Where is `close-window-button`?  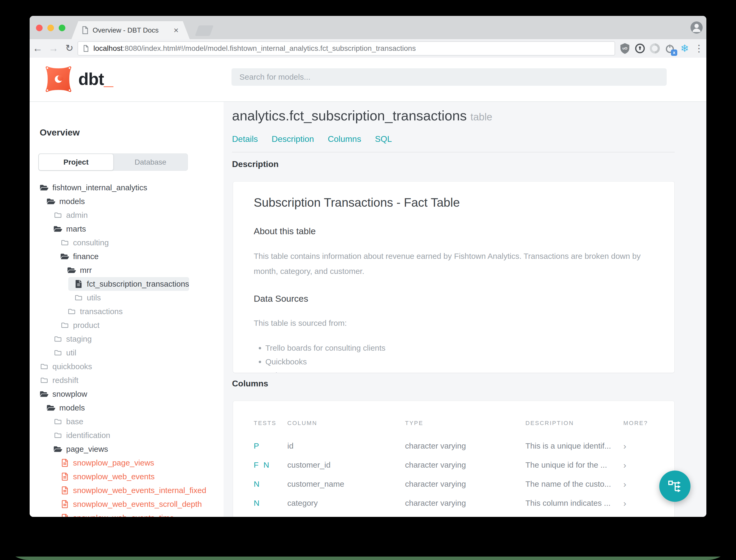 close-window-button is located at coordinates (39, 28).